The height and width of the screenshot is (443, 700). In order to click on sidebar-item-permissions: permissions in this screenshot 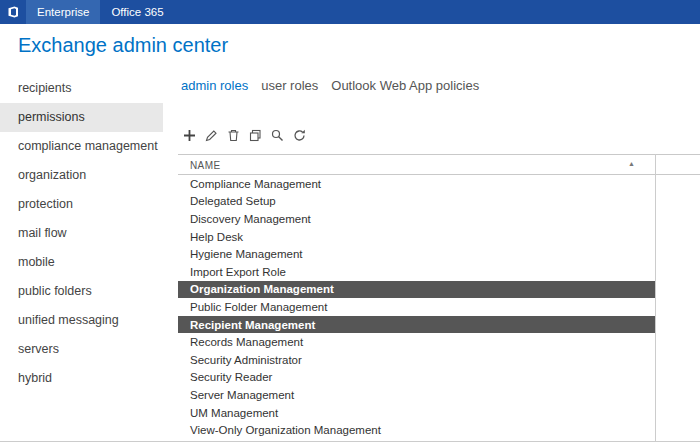, I will do `click(82, 118)`.